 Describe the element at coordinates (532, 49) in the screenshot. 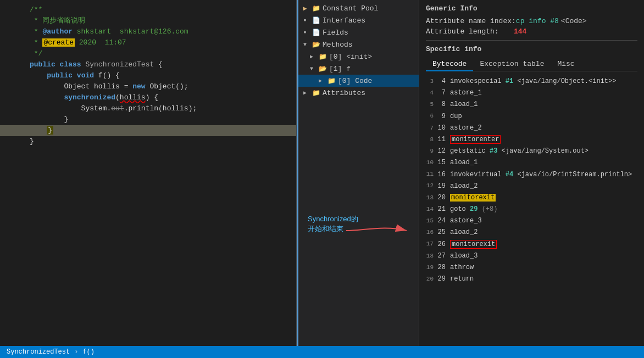

I see `specific-info-title: Specific info` at that location.